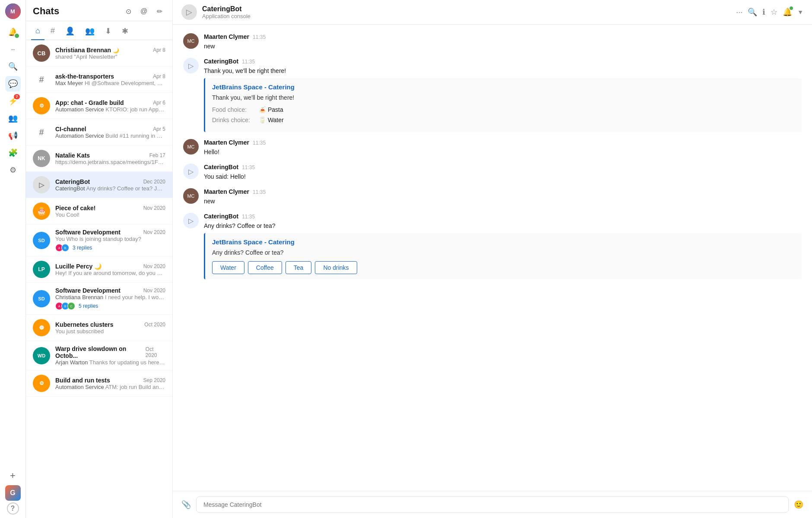 The width and height of the screenshot is (812, 518). Describe the element at coordinates (155, 232) in the screenshot. I see `chat-date: Nov 2020` at that location.